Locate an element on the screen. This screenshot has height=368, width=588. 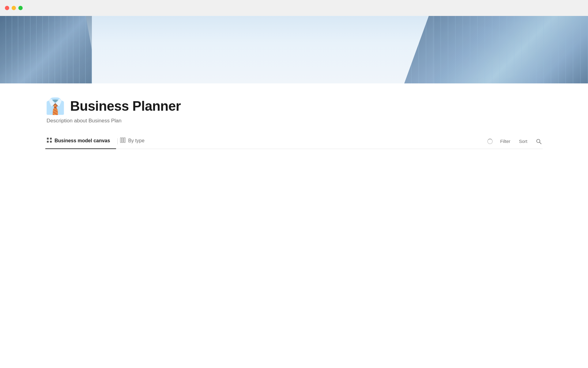
sort-label: Sort is located at coordinates (523, 141).